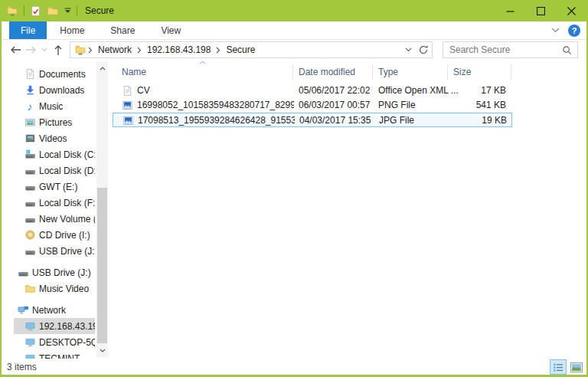  Describe the element at coordinates (19, 367) in the screenshot. I see `item-count: 3 items` at that location.